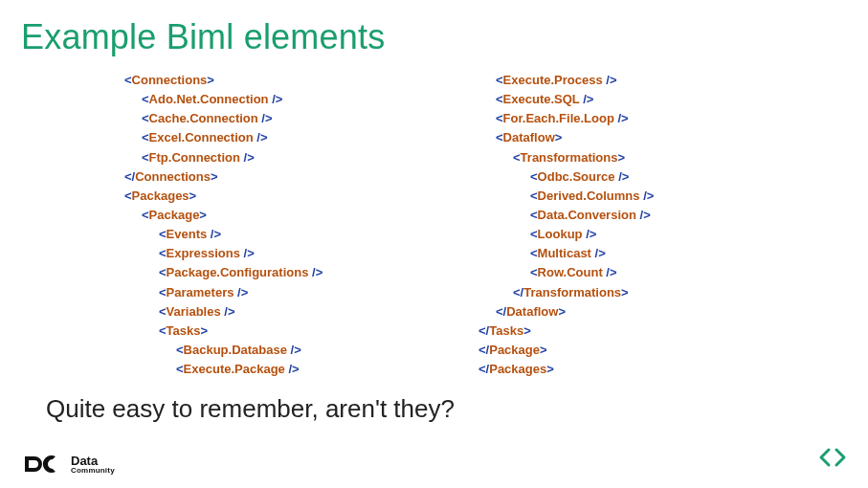 This screenshot has width=868, height=488. I want to click on code-line: <Odbc.Source />, so click(641, 177).